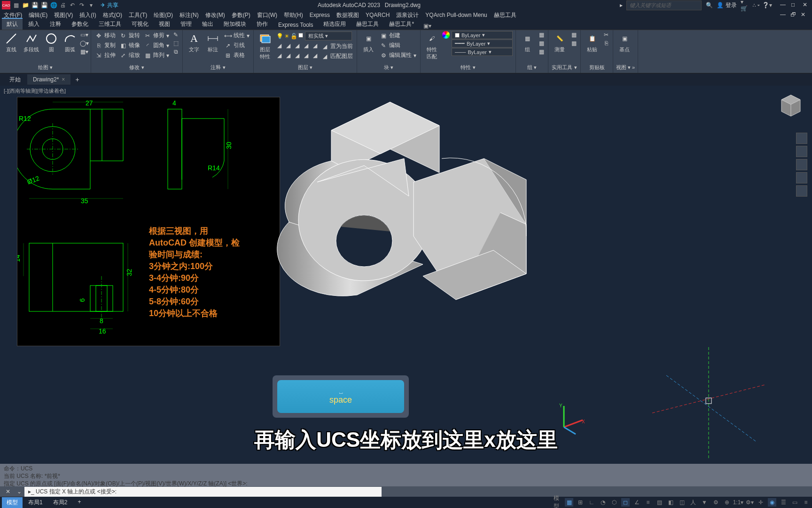 Image resolution: width=812 pixels, height=508 pixels. What do you see at coordinates (784, 5) in the screenshot?
I see `minimize-button: —` at bounding box center [784, 5].